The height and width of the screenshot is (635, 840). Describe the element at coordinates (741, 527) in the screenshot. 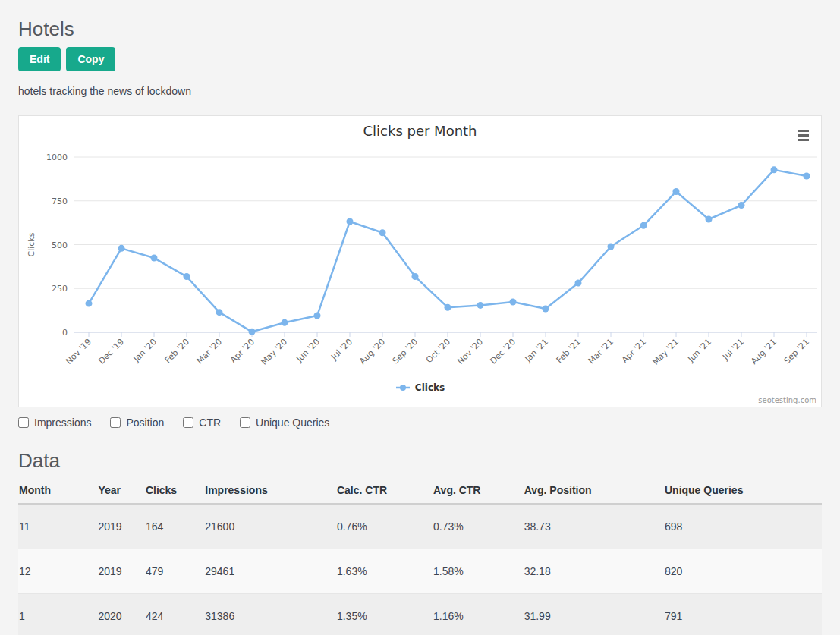

I see `table-cell: 698` at that location.